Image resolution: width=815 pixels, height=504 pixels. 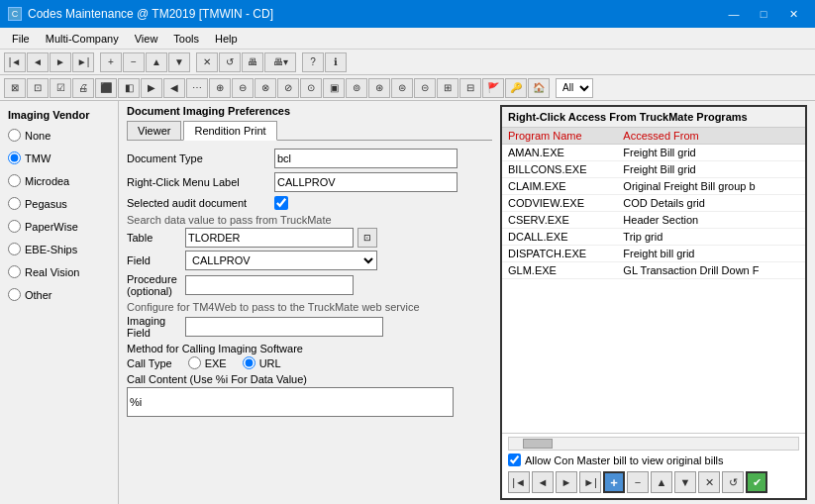 I want to click on tb2-btn10: ⊕, so click(x=220, y=88).